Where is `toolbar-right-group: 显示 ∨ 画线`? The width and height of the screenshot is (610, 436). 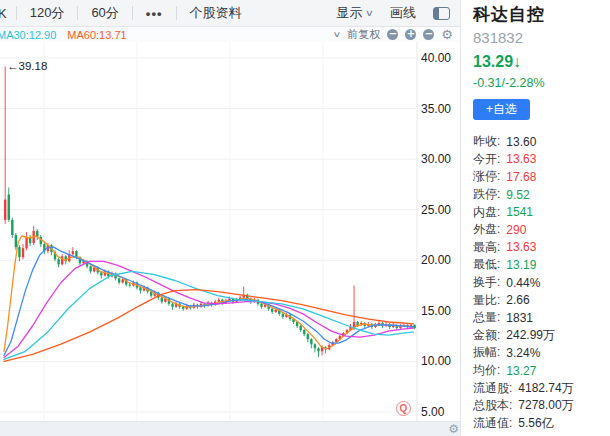 toolbar-right-group: 显示 ∨ 画线 is located at coordinates (398, 13).